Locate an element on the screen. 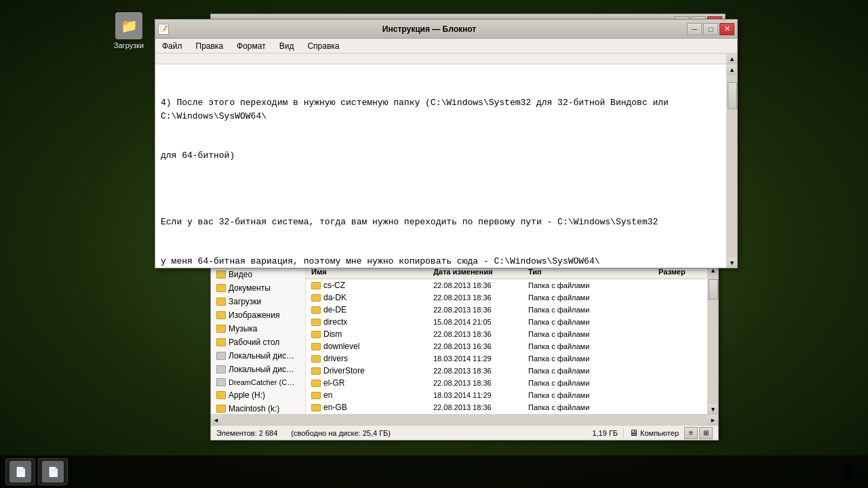 The height and width of the screenshot is (488, 868). table-row: en-GB 22.08.2013 18:36 Папка с файлами is located at coordinates (507, 407).